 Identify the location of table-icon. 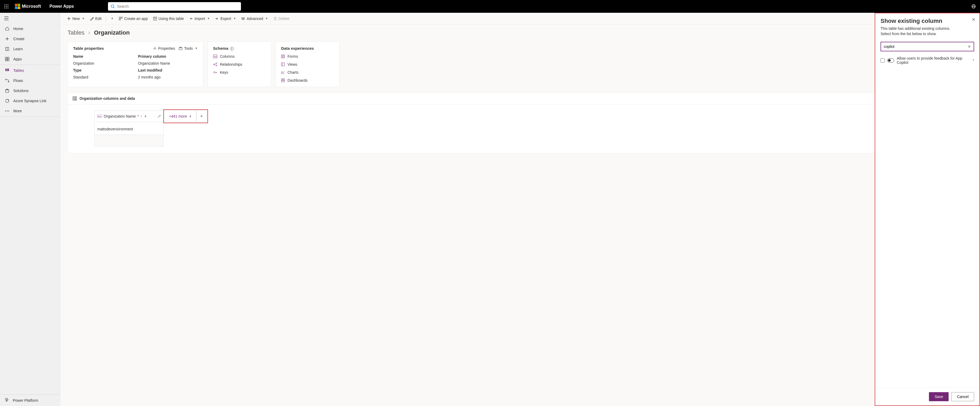
(155, 19).